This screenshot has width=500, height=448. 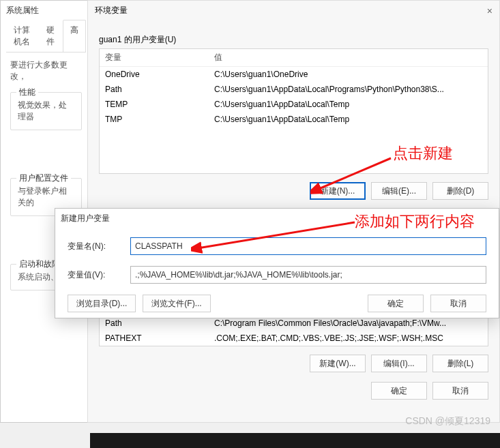 What do you see at coordinates (95, 275) in the screenshot?
I see `var-value-label: 变量值(V):` at bounding box center [95, 275].